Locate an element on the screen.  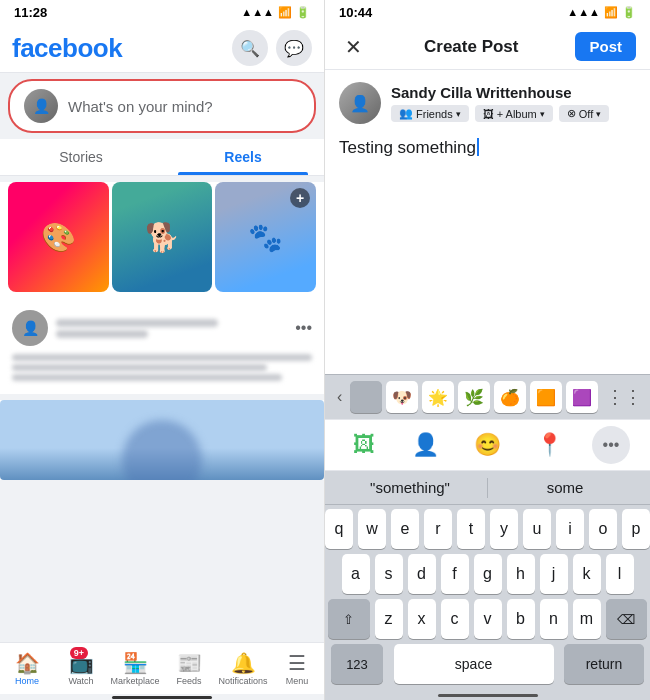
key-space: space is located at coordinates (474, 664).